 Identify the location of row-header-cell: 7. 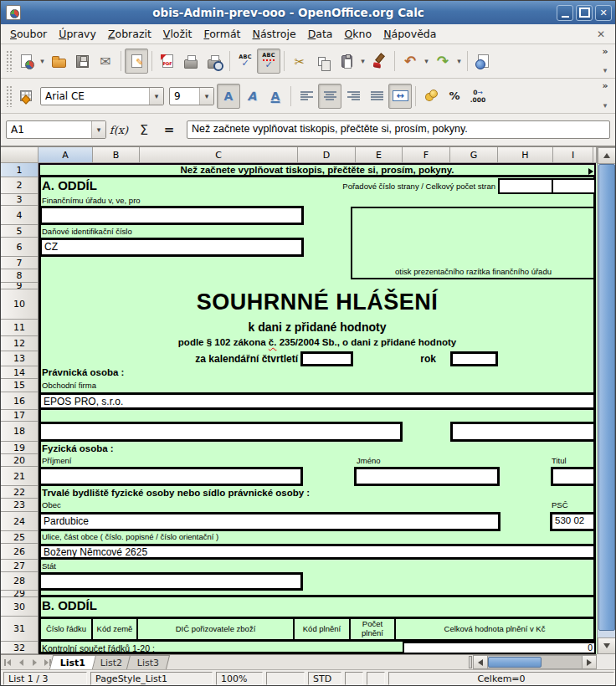
(20, 263).